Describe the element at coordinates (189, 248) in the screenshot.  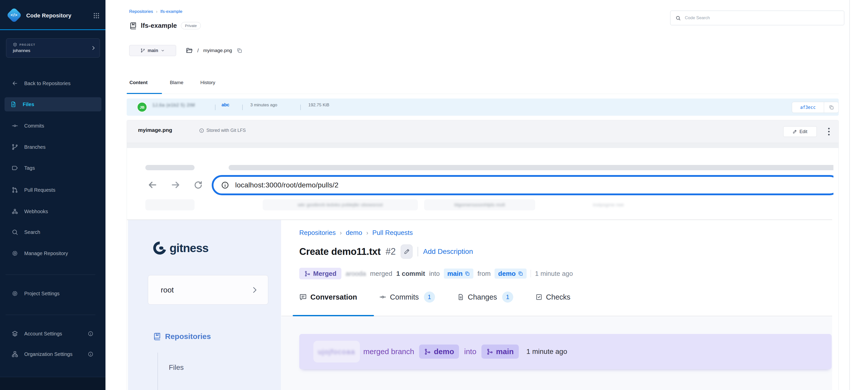
I see `gitness-logo-text: gitness` at that location.